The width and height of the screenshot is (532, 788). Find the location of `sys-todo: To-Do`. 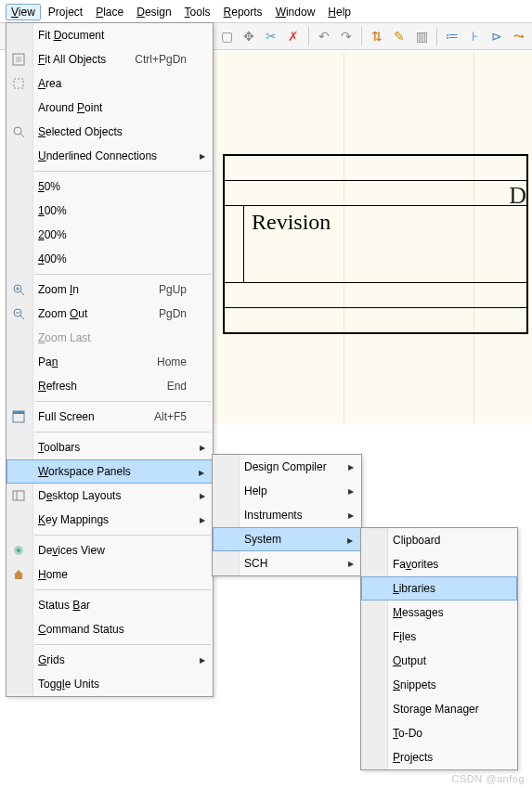

sys-todo: To-Do is located at coordinates (439, 733).